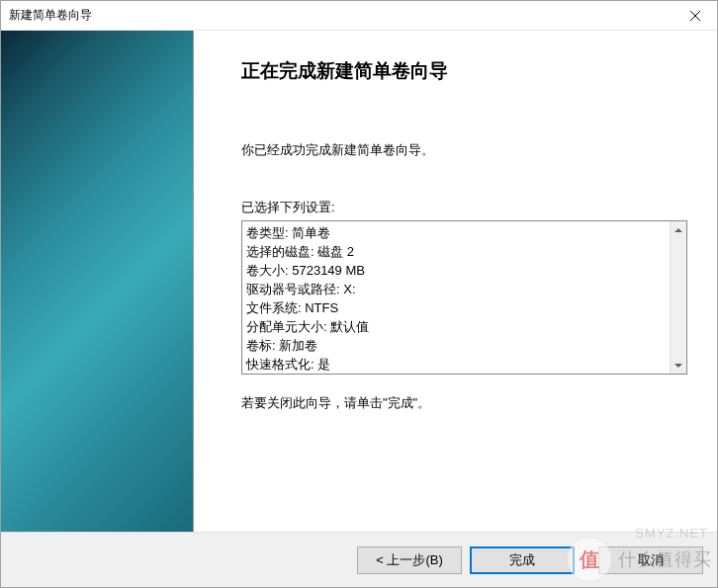 This screenshot has width=718, height=588. What do you see at coordinates (694, 16) in the screenshot?
I see `close-button` at bounding box center [694, 16].